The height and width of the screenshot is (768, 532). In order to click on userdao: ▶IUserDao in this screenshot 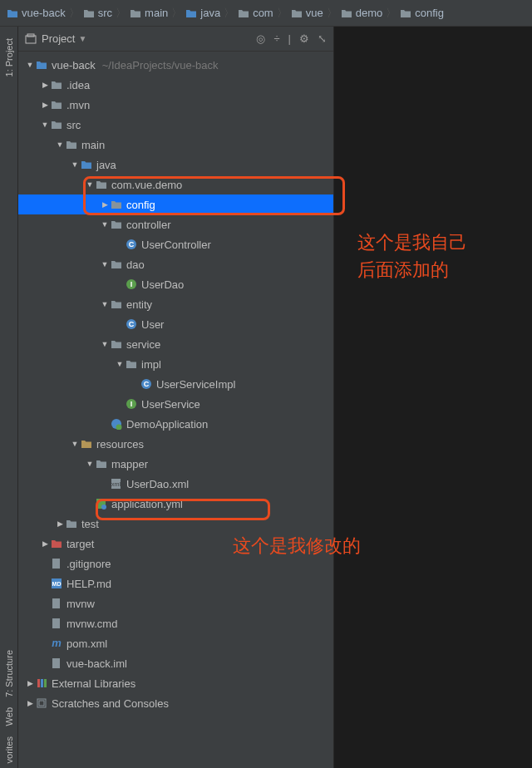, I will do `click(176, 284)`.